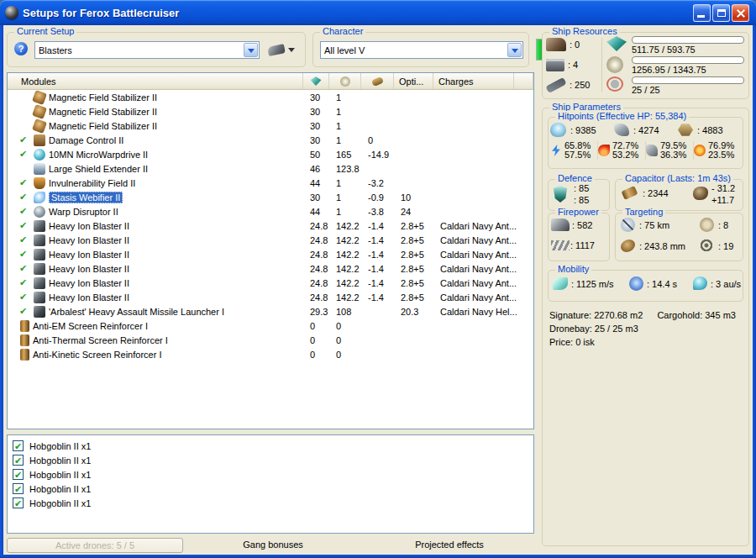 This screenshot has width=756, height=558. I want to click on dronebay-icon, so click(615, 84).